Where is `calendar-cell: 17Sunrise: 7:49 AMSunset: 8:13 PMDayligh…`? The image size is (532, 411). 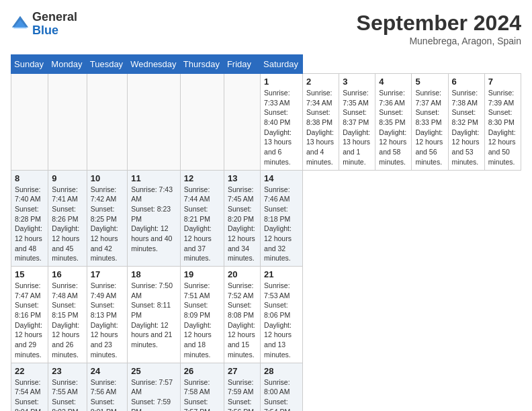
calendar-cell: 17Sunrise: 7:49 AMSunset: 8:13 PMDayligh… is located at coordinates (107, 315).